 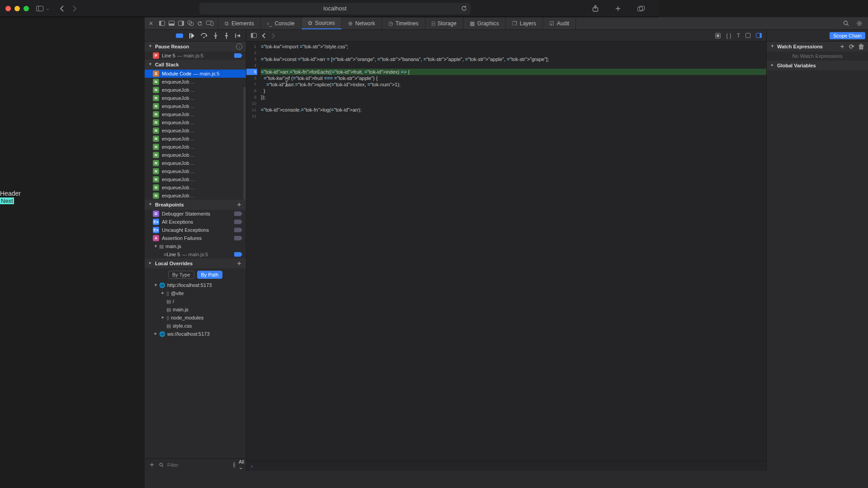 I want to click on scrollbar, so click(x=245, y=143).